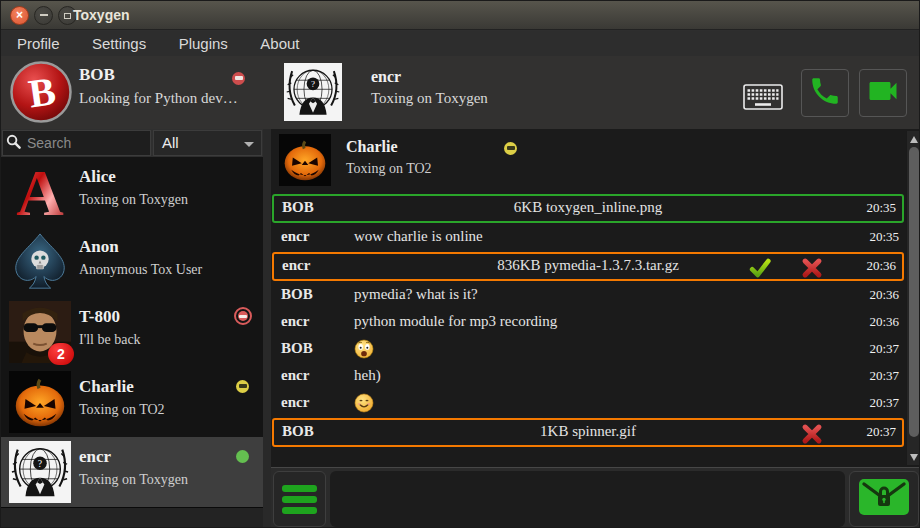 This screenshot has height=528, width=920. I want to click on search-icon, so click(14, 144).